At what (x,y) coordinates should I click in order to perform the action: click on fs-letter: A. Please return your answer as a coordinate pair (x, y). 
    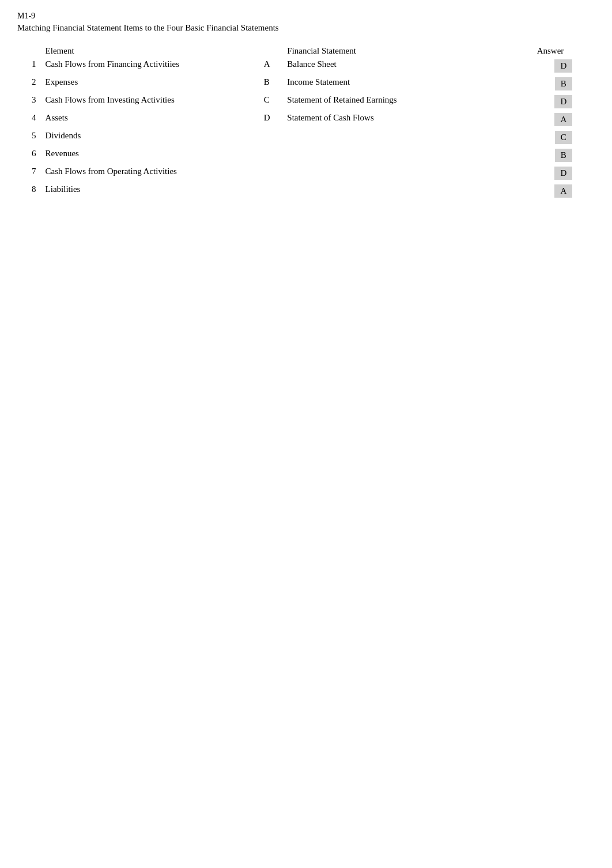
    Looking at the image, I should click on (271, 66).